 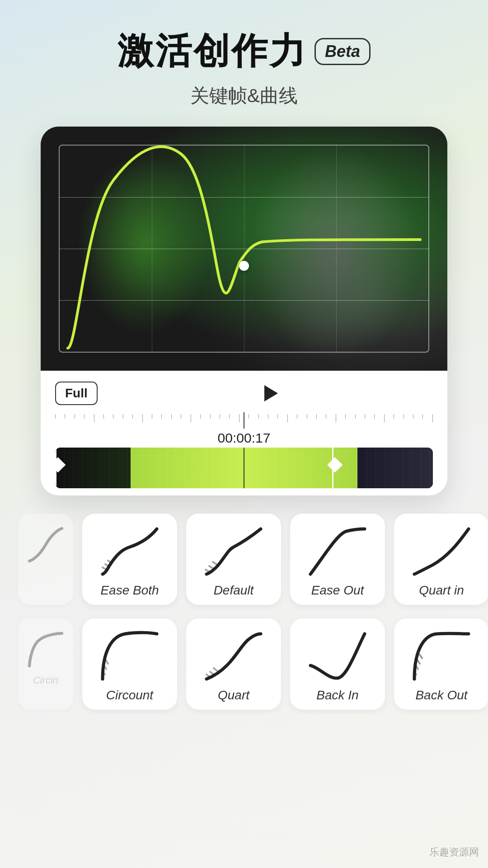 What do you see at coordinates (46, 559) in the screenshot?
I see `easing-card-left-partial` at bounding box center [46, 559].